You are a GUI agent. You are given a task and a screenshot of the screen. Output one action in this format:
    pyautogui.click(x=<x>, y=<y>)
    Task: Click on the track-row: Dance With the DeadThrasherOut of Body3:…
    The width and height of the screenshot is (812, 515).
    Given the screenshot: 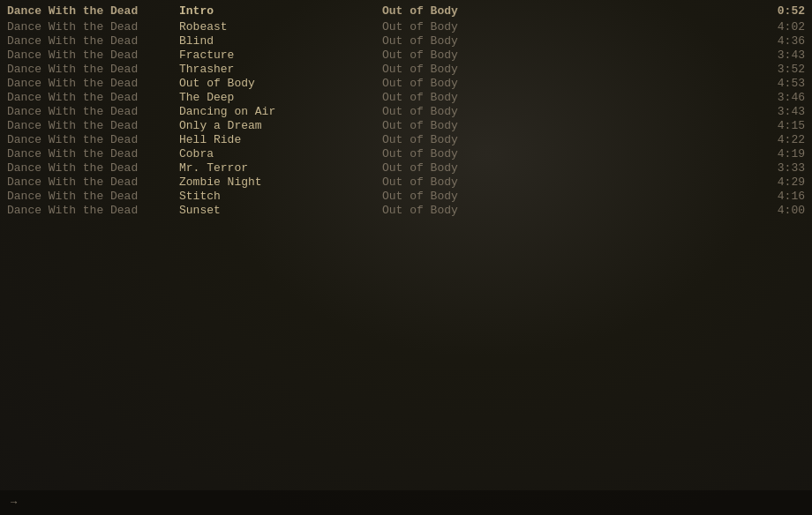 What is the action you would take?
    pyautogui.click(x=406, y=69)
    